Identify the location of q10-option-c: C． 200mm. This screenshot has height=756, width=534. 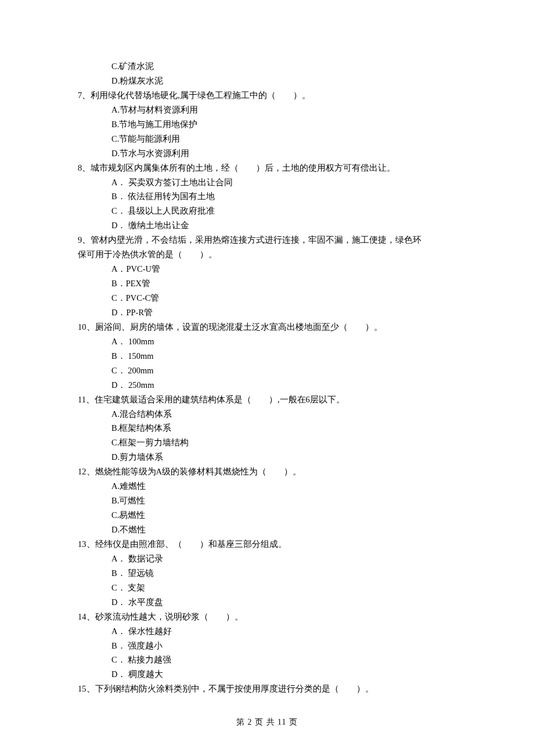
(268, 370).